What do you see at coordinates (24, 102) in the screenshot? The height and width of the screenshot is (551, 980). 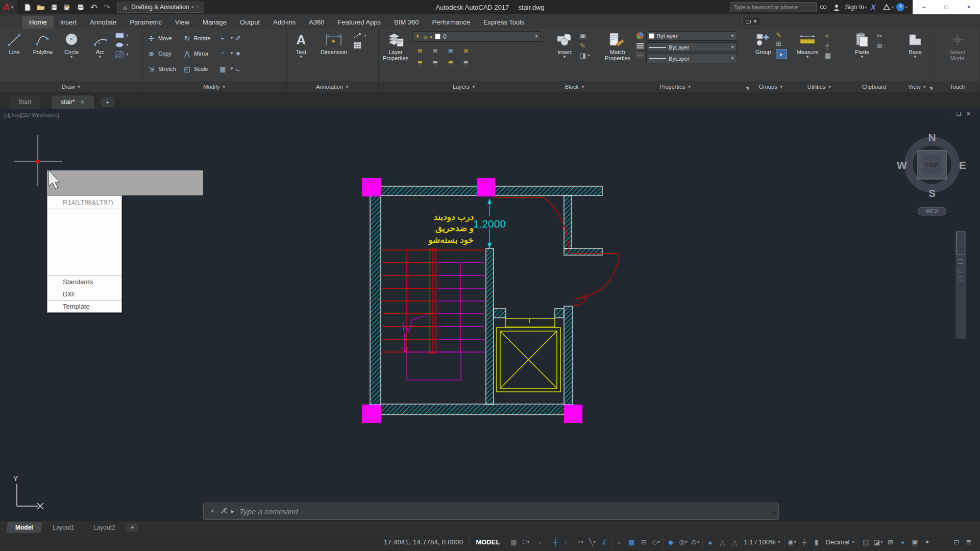 I see `file-tab-start: Start` at bounding box center [24, 102].